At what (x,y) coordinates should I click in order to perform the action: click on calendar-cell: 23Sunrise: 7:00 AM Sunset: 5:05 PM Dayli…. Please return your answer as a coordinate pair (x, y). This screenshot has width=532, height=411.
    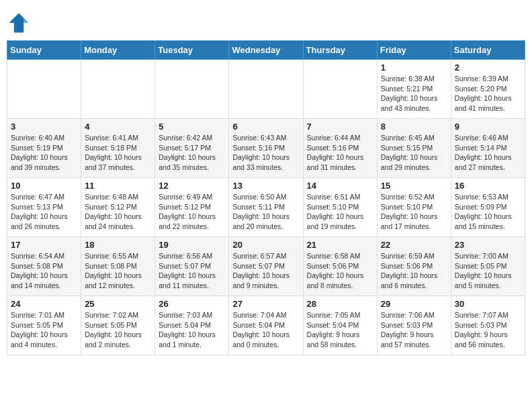
    Looking at the image, I should click on (488, 267).